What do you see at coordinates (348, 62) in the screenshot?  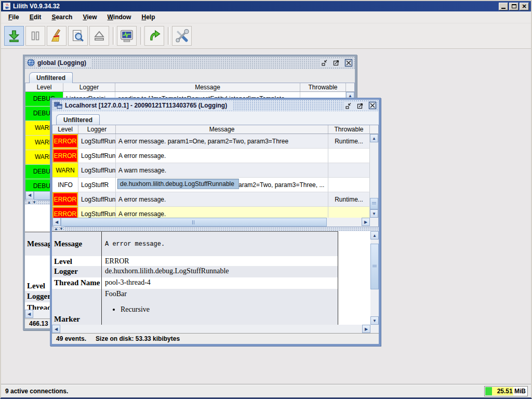 I see `frame1-close-button` at bounding box center [348, 62].